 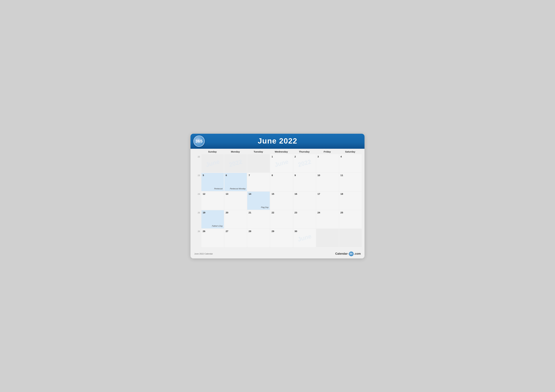 What do you see at coordinates (235, 213) in the screenshot?
I see `date-number: 20` at bounding box center [235, 213].